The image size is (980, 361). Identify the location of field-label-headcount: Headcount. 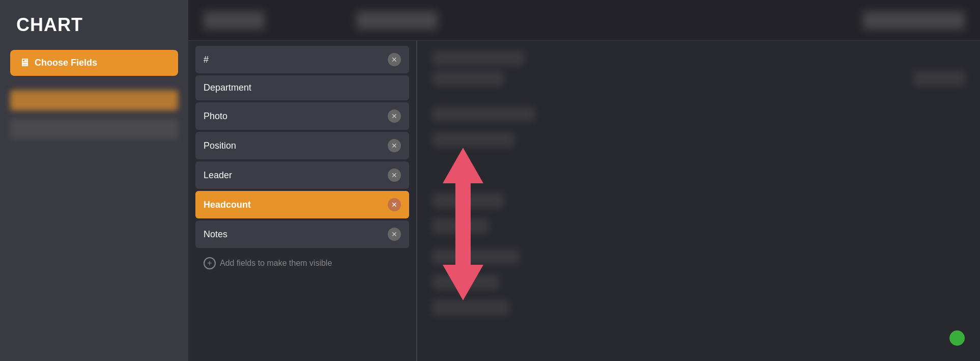
(227, 205).